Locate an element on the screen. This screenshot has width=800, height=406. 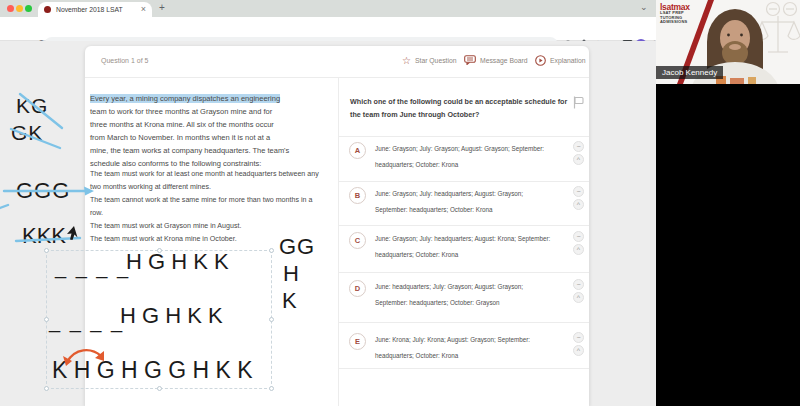
tab-strip: November 2018 LSAT × + ⌄ is located at coordinates (328, 8).